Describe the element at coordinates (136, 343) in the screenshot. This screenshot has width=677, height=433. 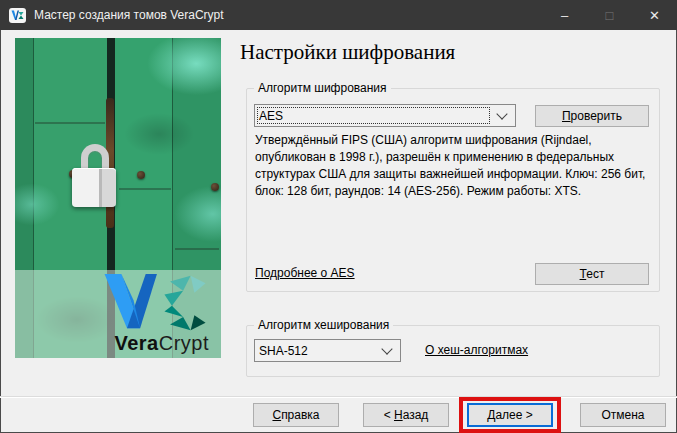
I see `wordmark-vera: Vera` at that location.